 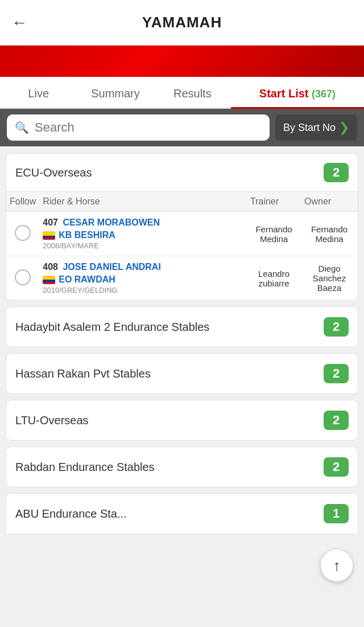 What do you see at coordinates (336, 514) in the screenshot?
I see `group-count-abu: 1` at bounding box center [336, 514].